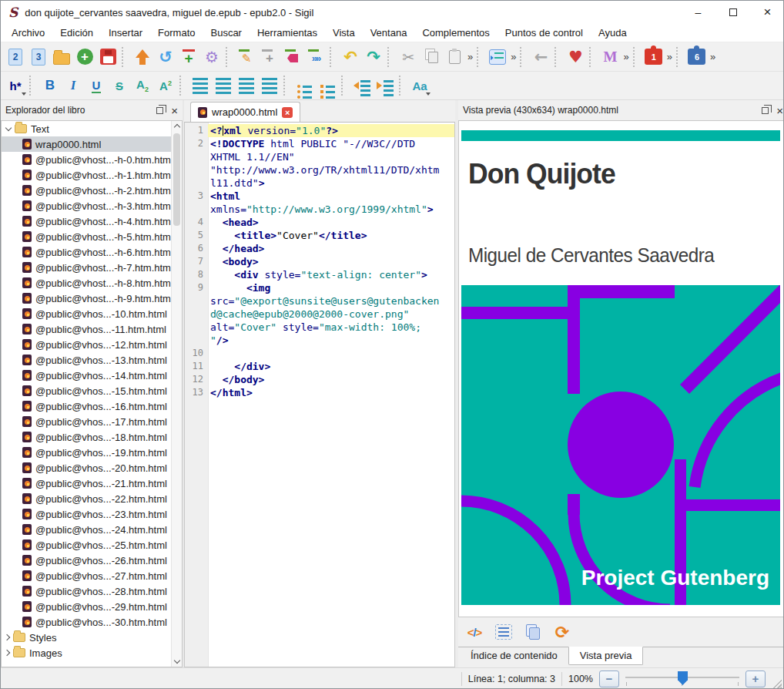 The image size is (784, 689). Describe the element at coordinates (92, 237) in the screenshot. I see `file-item: @public@vhost...-h-5.htm.html` at that location.